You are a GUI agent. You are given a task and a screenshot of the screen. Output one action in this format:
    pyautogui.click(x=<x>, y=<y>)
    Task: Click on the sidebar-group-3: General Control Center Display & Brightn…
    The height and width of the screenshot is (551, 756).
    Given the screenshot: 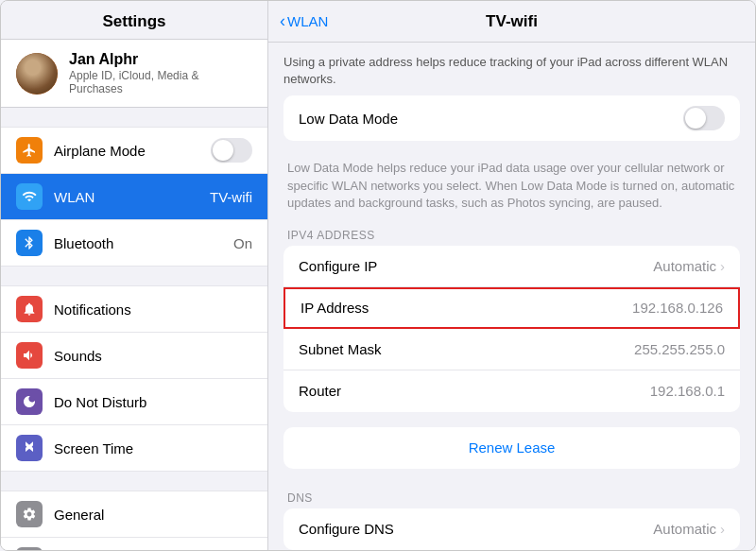 What is the action you would take?
    pyautogui.click(x=134, y=520)
    